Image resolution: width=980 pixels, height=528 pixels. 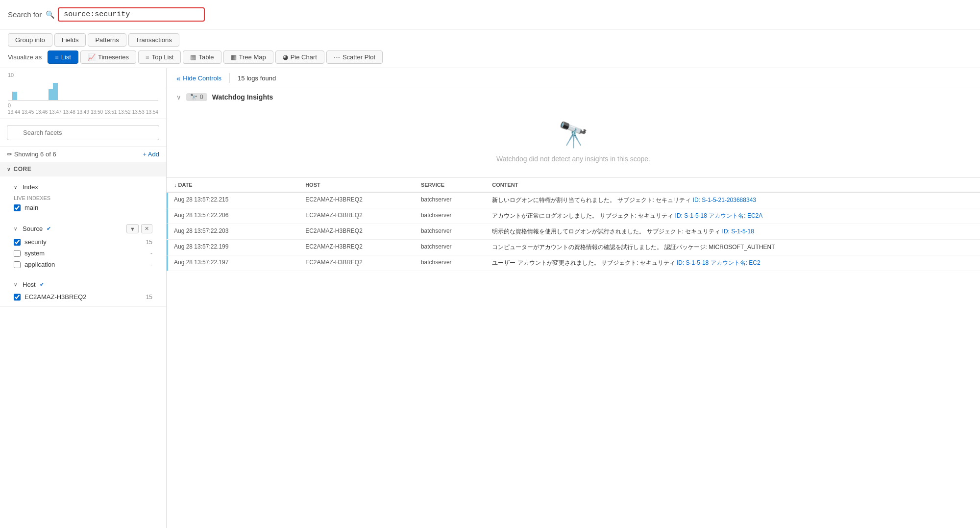 What do you see at coordinates (132, 228) in the screenshot?
I see `source-filter-button: ▼` at bounding box center [132, 228].